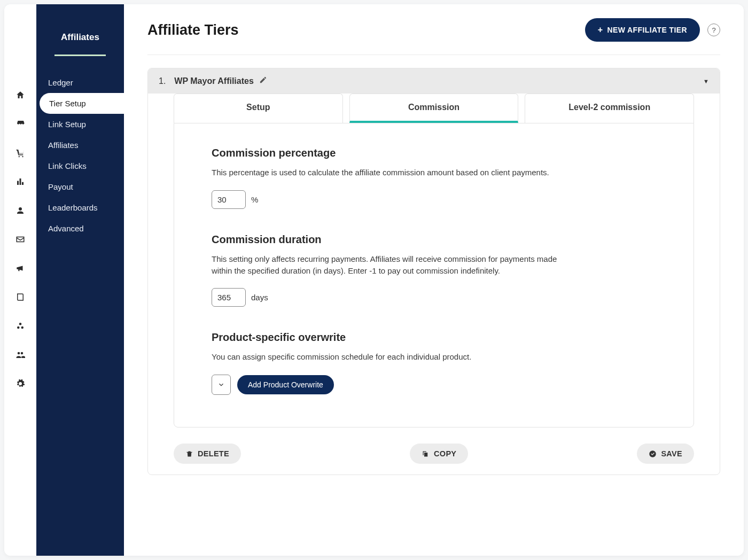 The height and width of the screenshot is (560, 748). I want to click on new-tier-label: NEW AFFILIATE TIER, so click(647, 30).